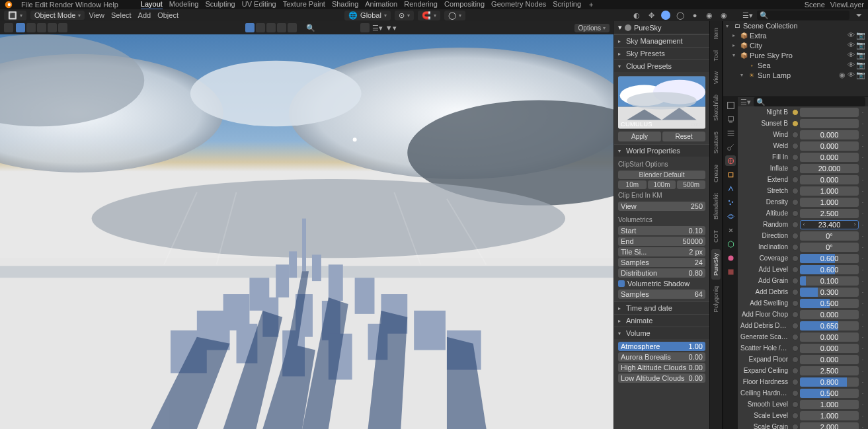 The image size is (868, 429). What do you see at coordinates (859, 15) in the screenshot?
I see `filter-icon: ⏷` at bounding box center [859, 15].